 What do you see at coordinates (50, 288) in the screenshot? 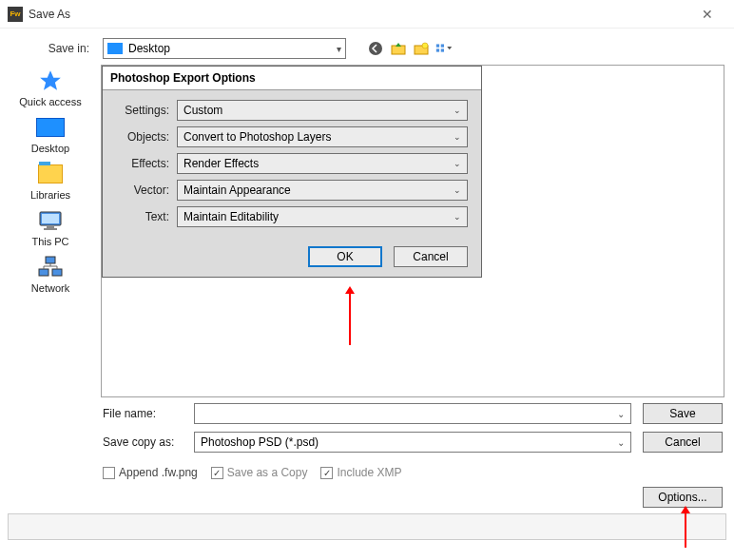
I see `sidebar-item-label: Network` at bounding box center [50, 288].